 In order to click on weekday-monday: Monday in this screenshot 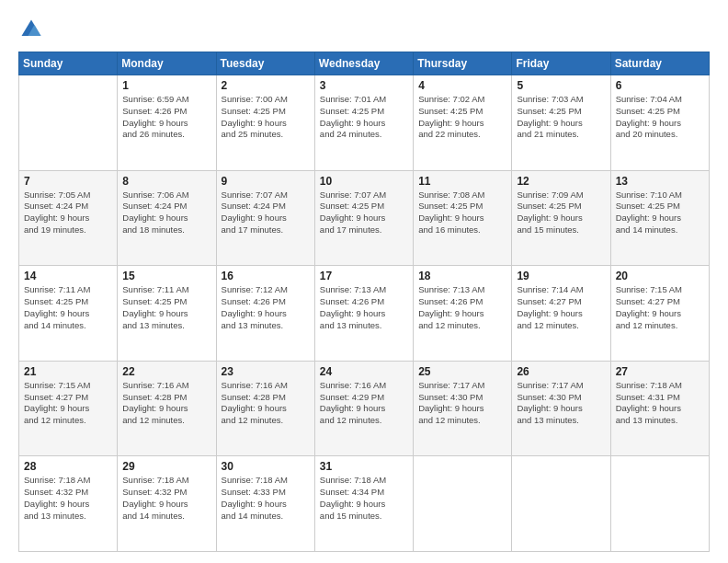, I will do `click(167, 64)`.